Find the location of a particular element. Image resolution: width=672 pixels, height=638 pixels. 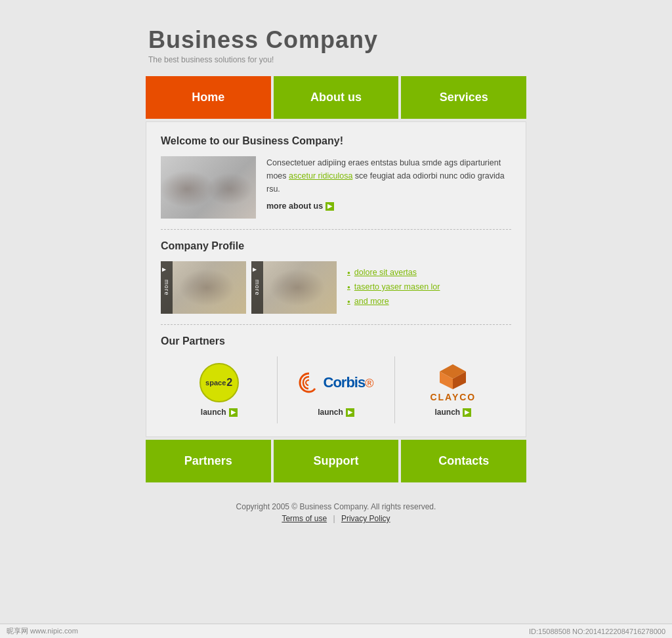

clayco-logo: CLAYCO is located at coordinates (453, 383).